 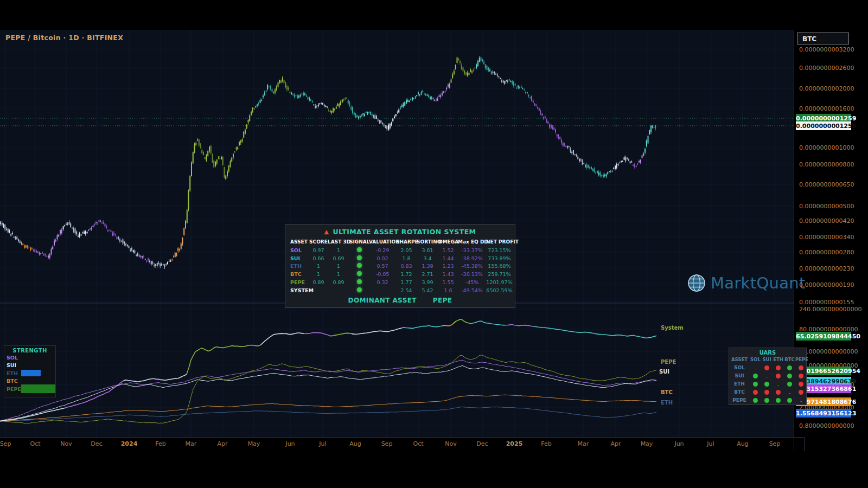 What do you see at coordinates (472, 291) in the screenshot?
I see `value-cell: -49.54%` at bounding box center [472, 291].